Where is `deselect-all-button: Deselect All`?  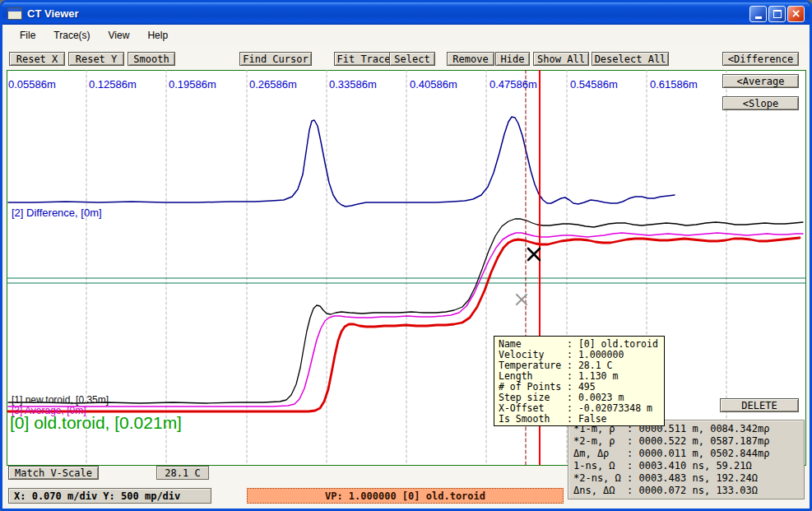
deselect-all-button: Deselect All is located at coordinates (630, 59).